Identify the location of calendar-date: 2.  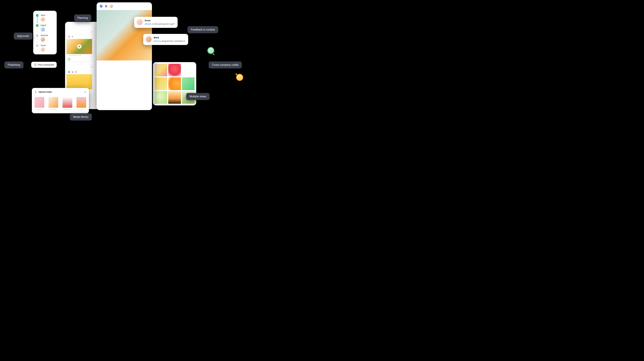
(92, 32).